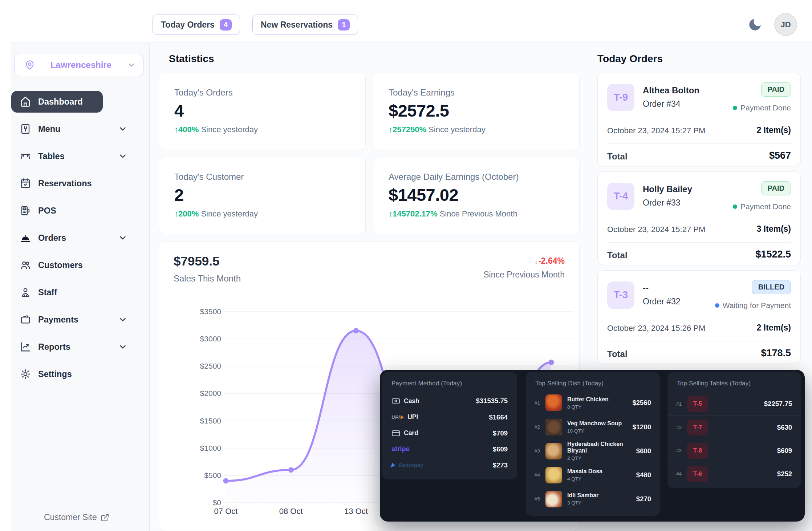 The width and height of the screenshot is (812, 531). What do you see at coordinates (766, 108) in the screenshot?
I see `payment-status-label: Payment Done` at bounding box center [766, 108].